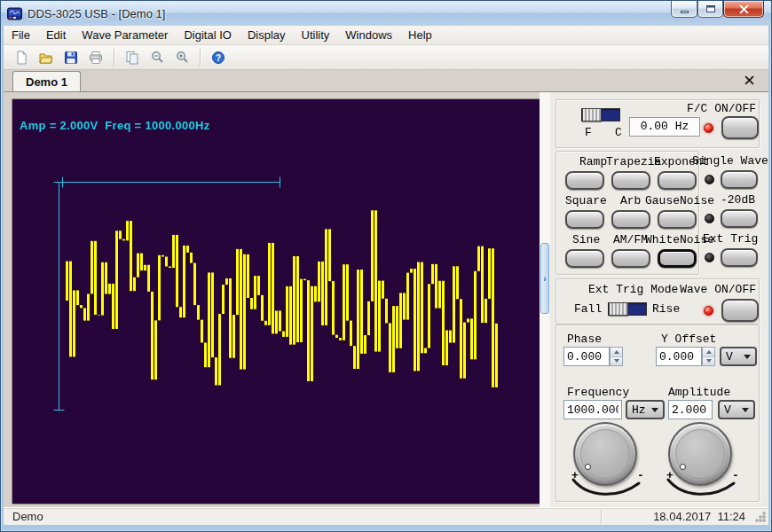  I want to click on amfm-button, so click(631, 259).